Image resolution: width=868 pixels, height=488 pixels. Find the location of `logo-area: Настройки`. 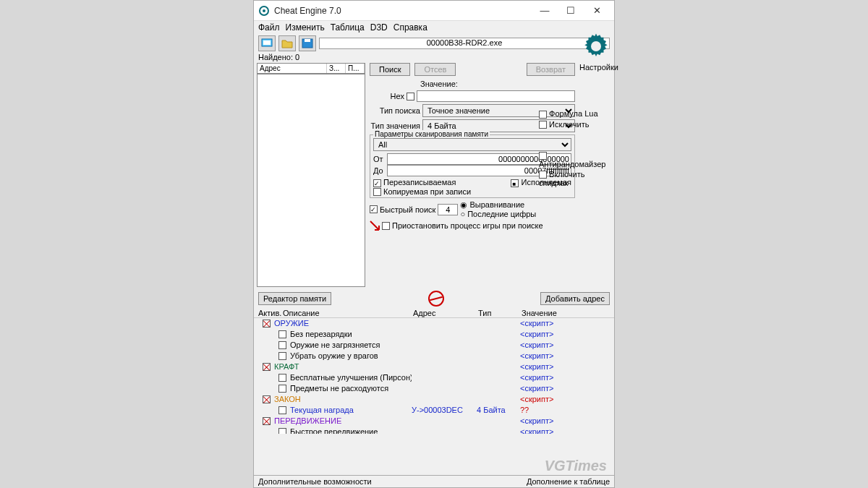

logo-area: Настройки is located at coordinates (596, 51).